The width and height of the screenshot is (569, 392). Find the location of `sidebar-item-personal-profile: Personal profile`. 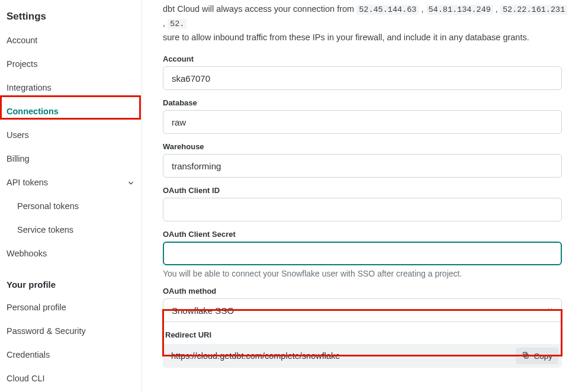

sidebar-item-personal-profile: Personal profile is located at coordinates (71, 307).